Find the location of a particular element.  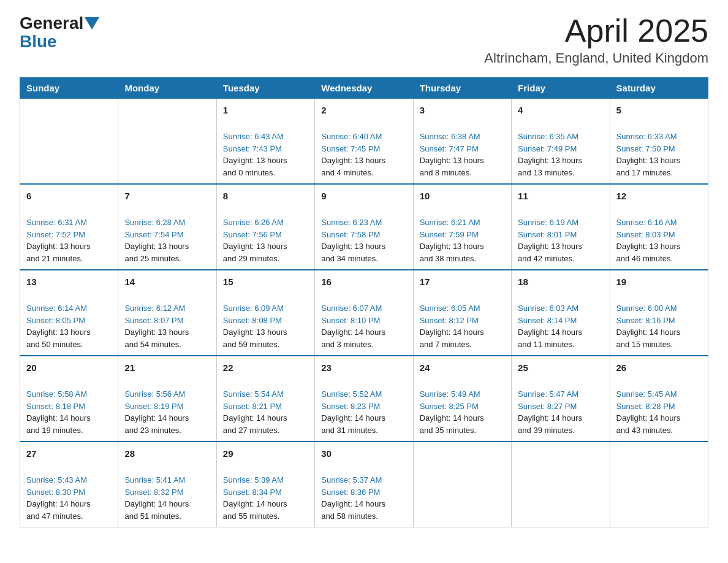

daylight-line2: and 0 minutes. is located at coordinates (249, 173).